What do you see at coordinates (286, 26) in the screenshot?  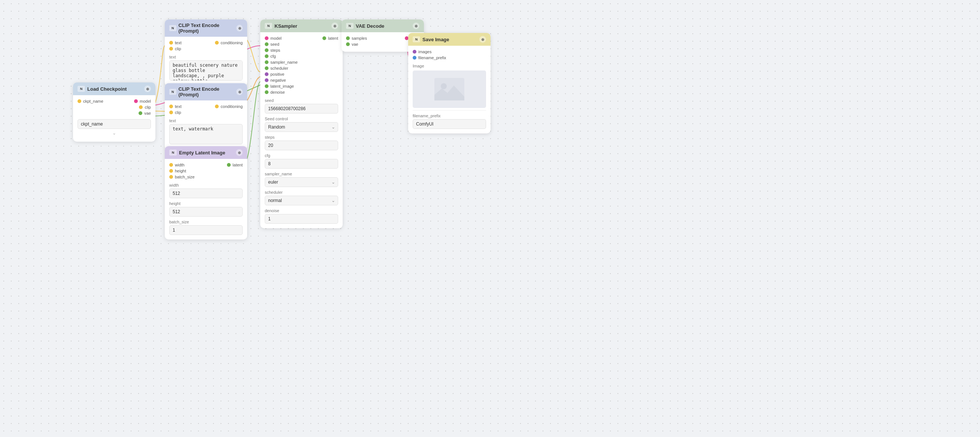 I see `node-title: KSampler` at bounding box center [286, 26].